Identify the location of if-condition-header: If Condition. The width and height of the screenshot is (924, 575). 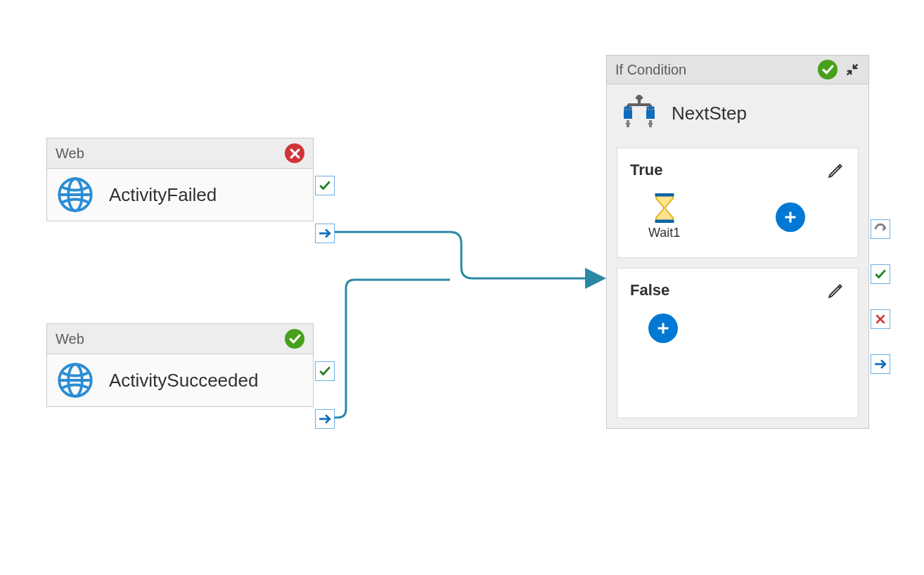
(738, 70).